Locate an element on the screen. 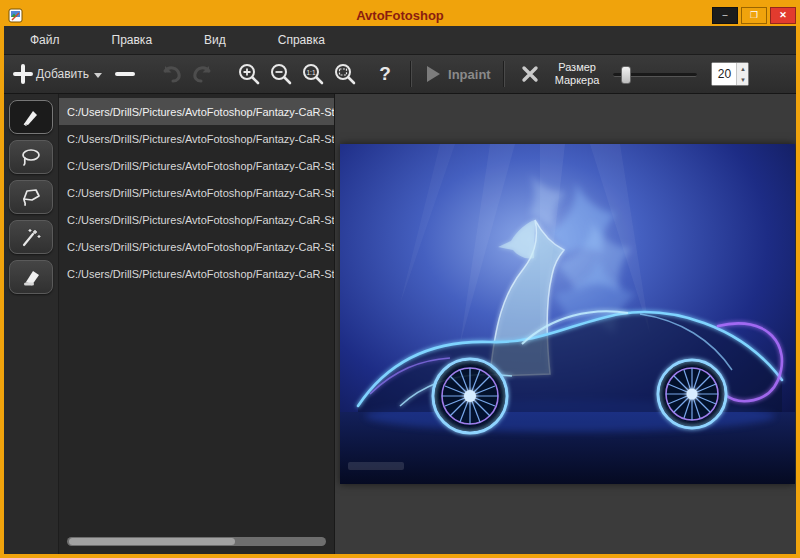 The width and height of the screenshot is (800, 558). menu-edit: Правка is located at coordinates (132, 40).